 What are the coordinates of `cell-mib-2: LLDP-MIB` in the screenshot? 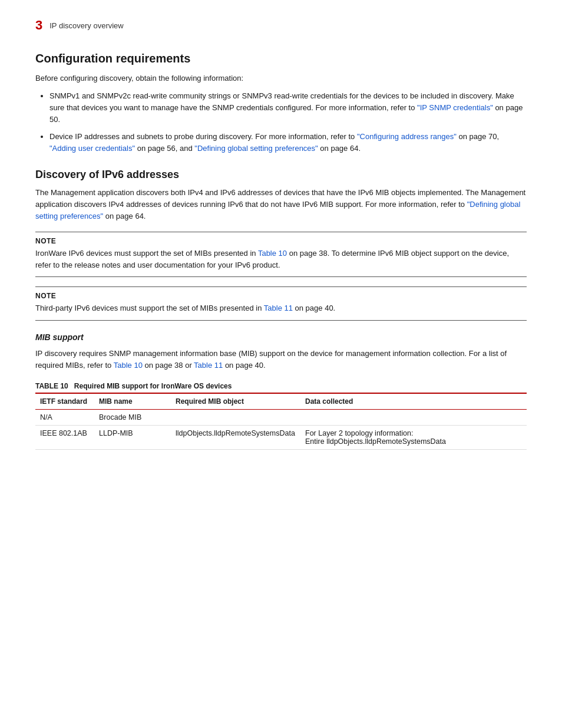 It's located at (133, 437).